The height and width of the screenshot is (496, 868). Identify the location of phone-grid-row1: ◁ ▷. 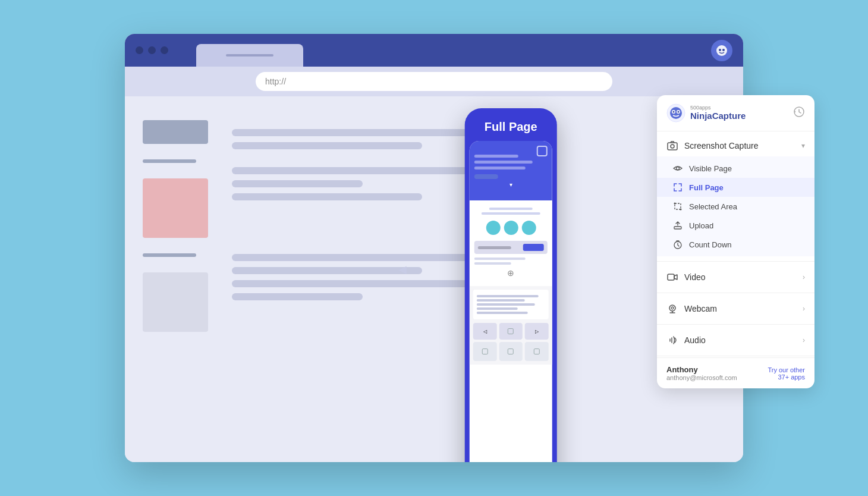
(511, 331).